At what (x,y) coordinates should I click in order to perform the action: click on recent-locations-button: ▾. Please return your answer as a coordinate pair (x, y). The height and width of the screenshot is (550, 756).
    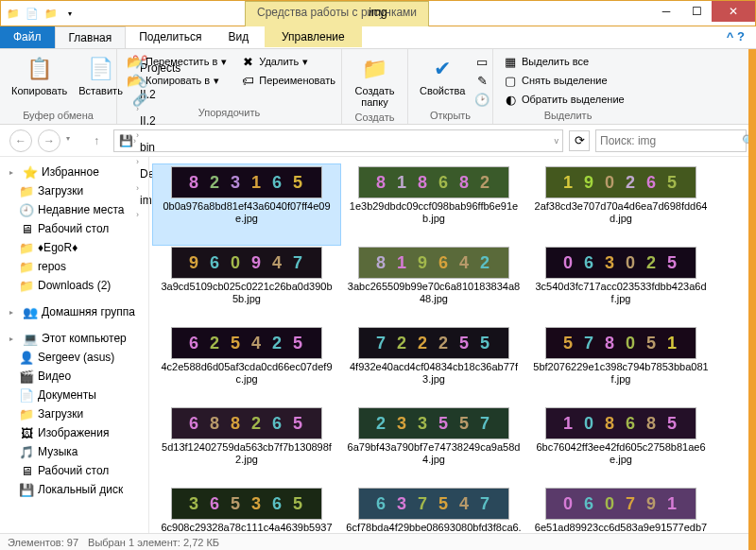
    Looking at the image, I should click on (73, 141).